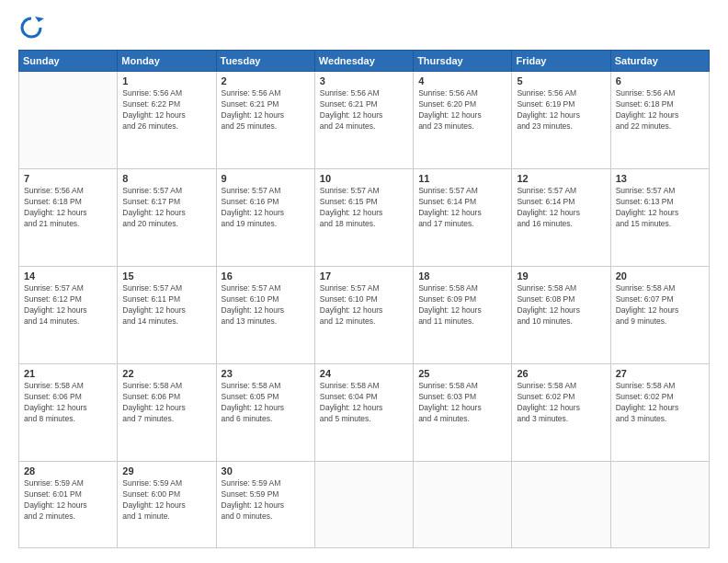  Describe the element at coordinates (265, 121) in the screenshot. I see `day-cell: 2Sunrise: 5:56 AM Sunset: 6:21 PM Daylig…` at that location.